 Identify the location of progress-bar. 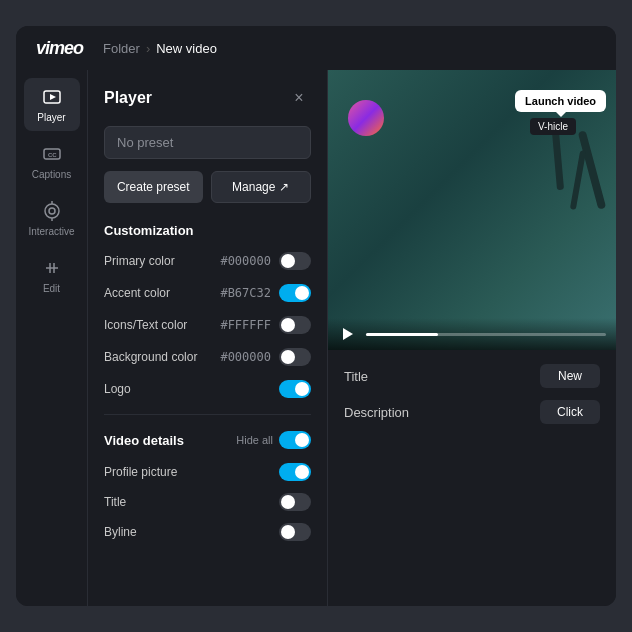
(486, 334).